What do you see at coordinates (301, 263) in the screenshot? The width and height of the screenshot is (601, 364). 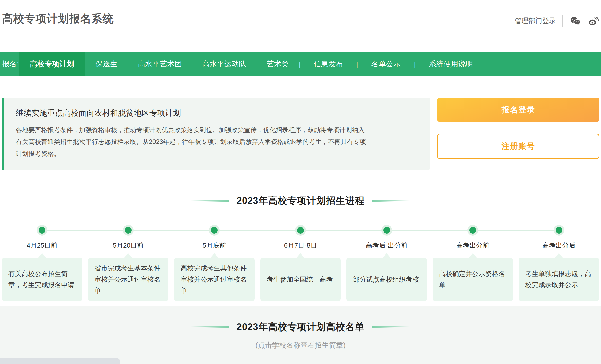 I see `timeline-step: 6月7日-8日 考生参加全国统一高考` at bounding box center [301, 263].